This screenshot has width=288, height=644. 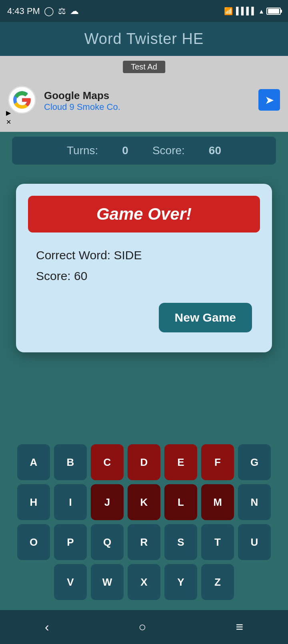 What do you see at coordinates (82, 107) in the screenshot?
I see `ad-subtitle: Cloud 9 Smoke Co.` at bounding box center [82, 107].